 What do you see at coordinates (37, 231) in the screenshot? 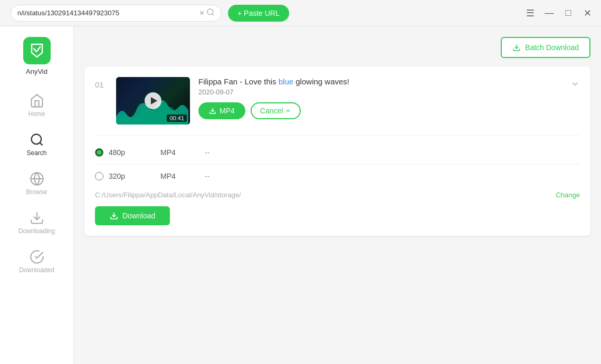
I see `sidebar-item-downloading-label: Downloading` at bounding box center [37, 231].